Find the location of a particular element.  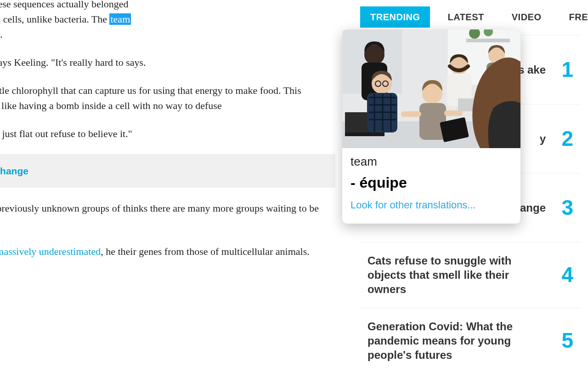

related-link: n water could beat climate change is located at coordinates (14, 171).